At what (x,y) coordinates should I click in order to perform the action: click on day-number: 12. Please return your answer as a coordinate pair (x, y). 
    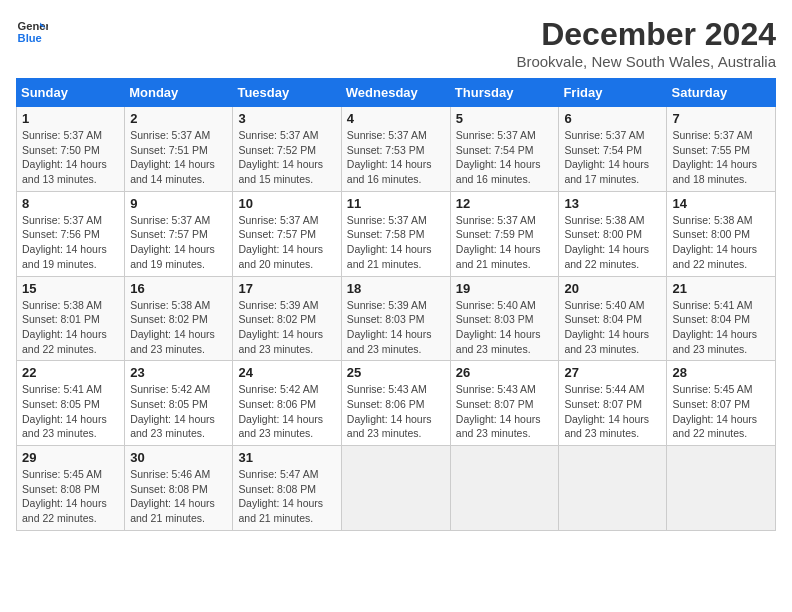
    Looking at the image, I should click on (505, 204).